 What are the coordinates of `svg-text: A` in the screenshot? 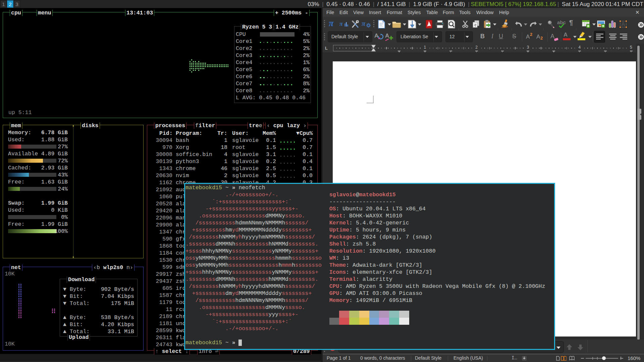 It's located at (623, 24).